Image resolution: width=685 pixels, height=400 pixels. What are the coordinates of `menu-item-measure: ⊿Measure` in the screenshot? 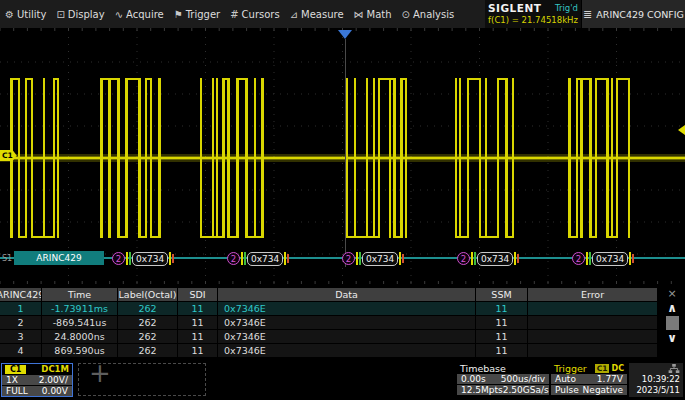 It's located at (317, 14).